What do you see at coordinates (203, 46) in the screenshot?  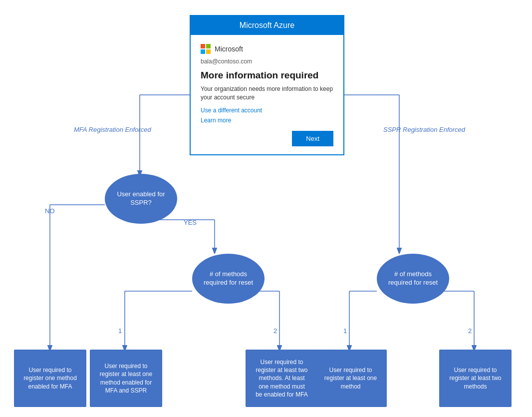 I see `ms-red-square` at bounding box center [203, 46].